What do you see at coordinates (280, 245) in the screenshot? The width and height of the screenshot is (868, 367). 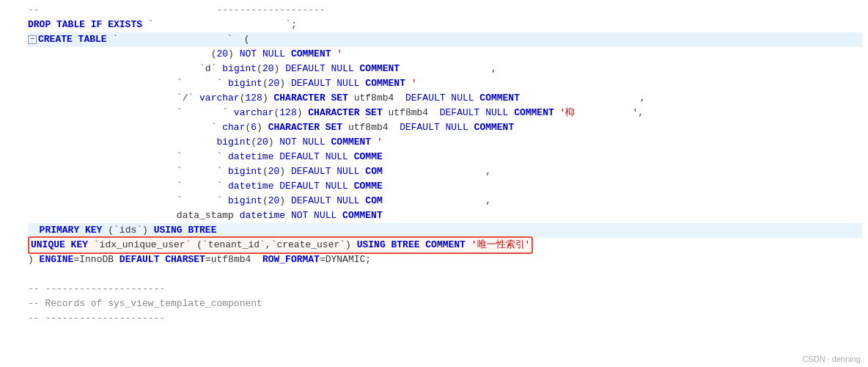 I see `unique-key-highlight-box: UNIQUE KEY `idx_unique_user` (`tenant_id…` at bounding box center [280, 245].